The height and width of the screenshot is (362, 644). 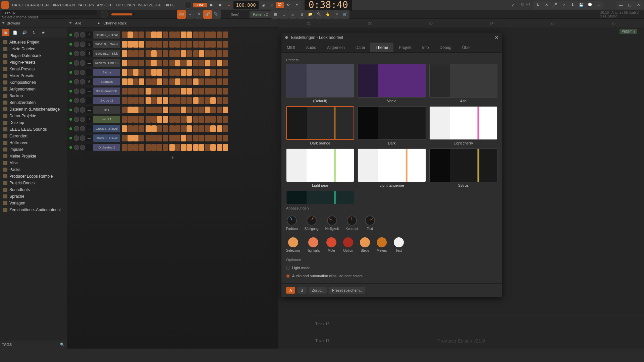 I want to click on radio-off-icon, so click(x=288, y=268).